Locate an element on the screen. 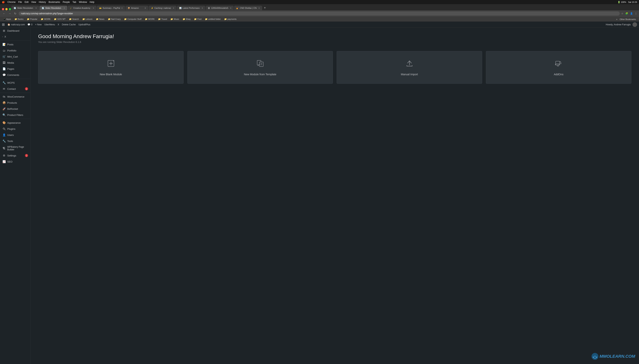  profile-icon: 👤 is located at coordinates (632, 14).